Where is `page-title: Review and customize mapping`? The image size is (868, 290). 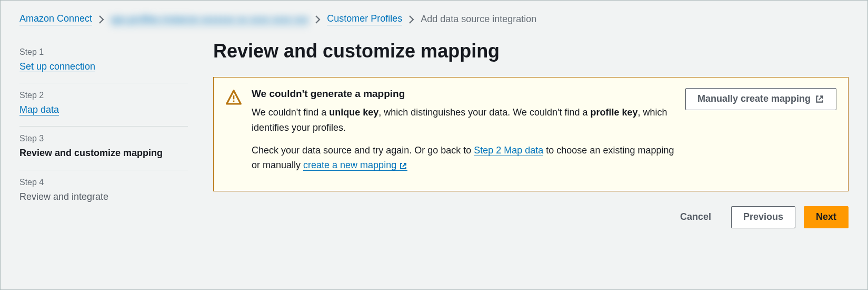
page-title: Review and customize mapping is located at coordinates (531, 51).